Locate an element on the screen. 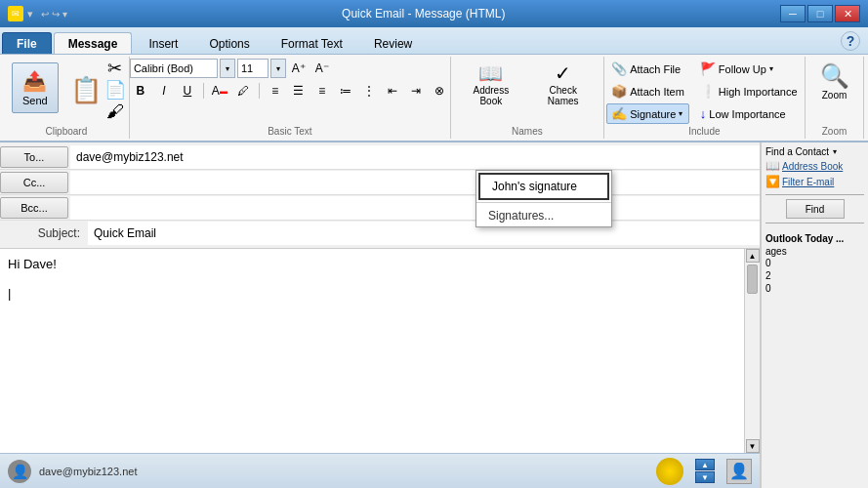 This screenshot has height=488, width=868. address-book-icon-right: 📖 is located at coordinates (773, 166).